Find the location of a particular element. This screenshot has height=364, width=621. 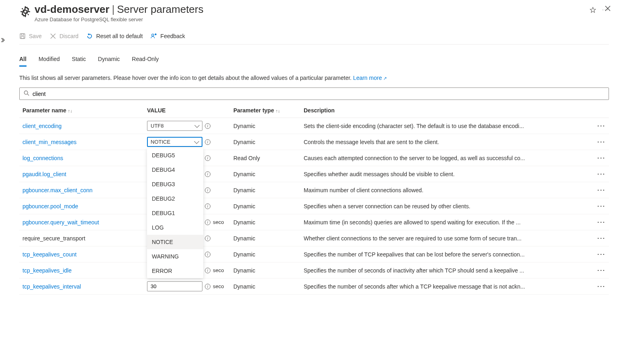

param-type: Read Only is located at coordinates (265, 158).